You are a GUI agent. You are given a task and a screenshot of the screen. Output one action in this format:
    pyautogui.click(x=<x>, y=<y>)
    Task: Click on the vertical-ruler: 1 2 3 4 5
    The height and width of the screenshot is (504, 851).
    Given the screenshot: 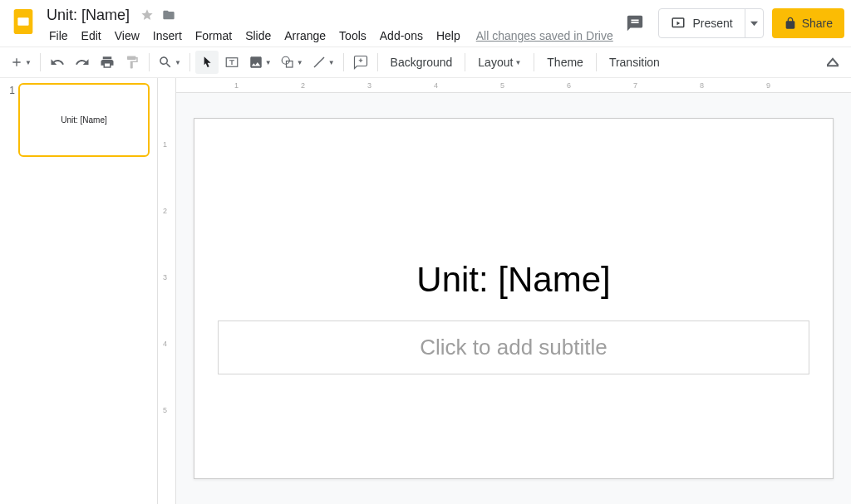 What is the action you would take?
    pyautogui.click(x=167, y=291)
    